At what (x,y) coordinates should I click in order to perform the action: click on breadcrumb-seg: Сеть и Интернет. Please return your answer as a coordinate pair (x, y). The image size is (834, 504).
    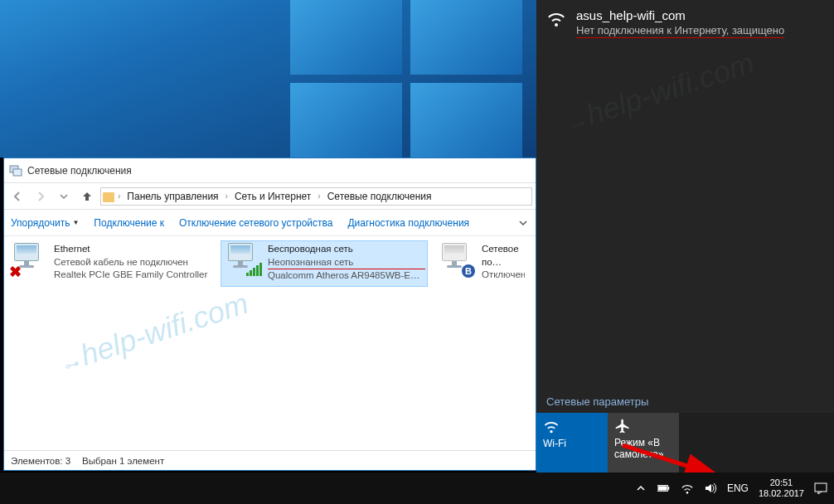
    Looking at the image, I should click on (273, 196).